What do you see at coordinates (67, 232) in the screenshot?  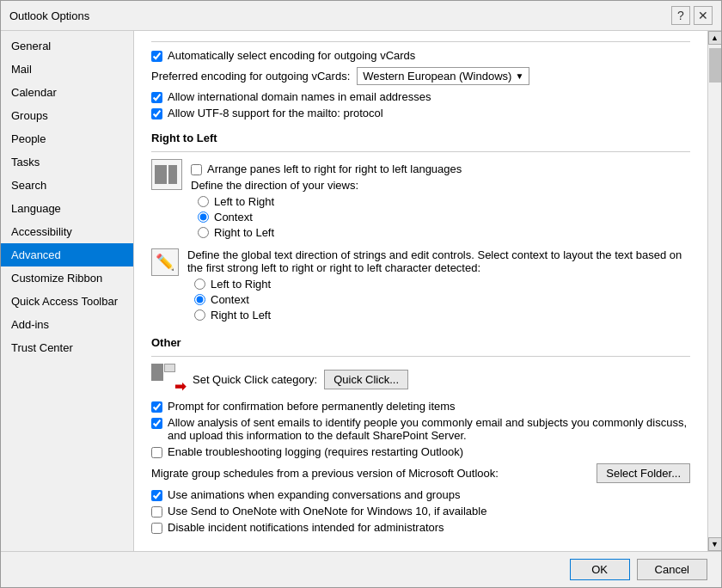 I see `sidebar-item-accessibility: Accessibility` at bounding box center [67, 232].